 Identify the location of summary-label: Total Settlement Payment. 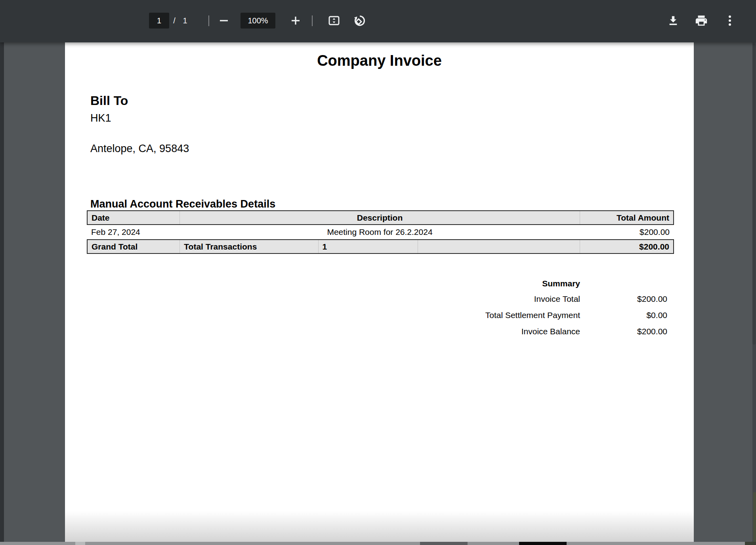
(533, 315).